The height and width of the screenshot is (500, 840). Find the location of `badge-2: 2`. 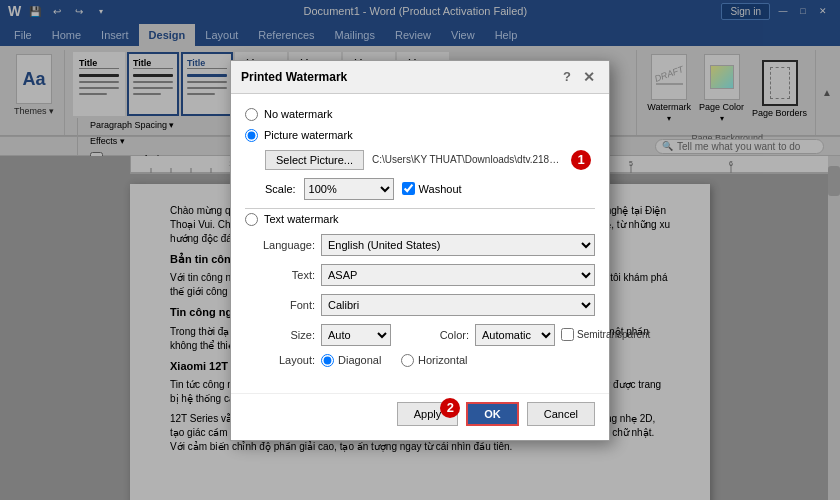

badge-2: 2 is located at coordinates (450, 408).